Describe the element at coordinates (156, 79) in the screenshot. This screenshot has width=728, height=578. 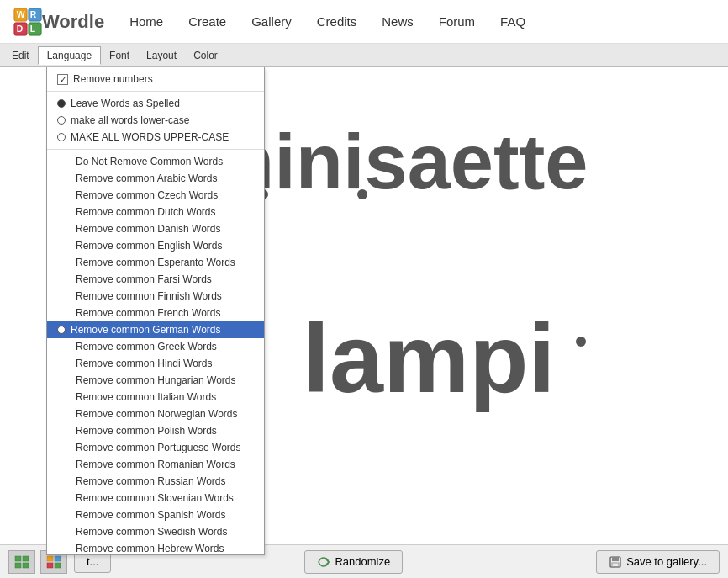
I see `remove-numbers-item: ✓ Remove numbers` at that location.